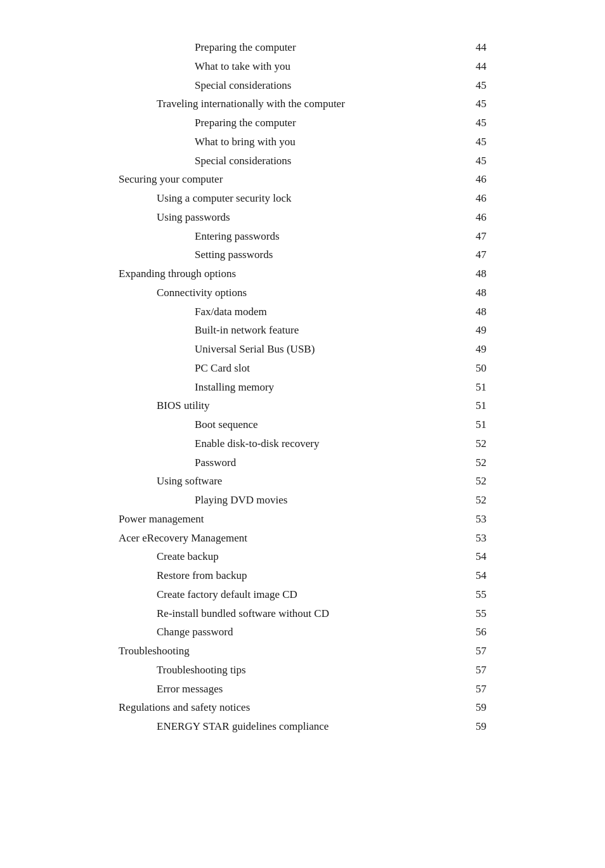 Image resolution: width=605 pixels, height=868 pixels. Describe the element at coordinates (477, 632) in the screenshot. I see `toc-page: 56` at that location.